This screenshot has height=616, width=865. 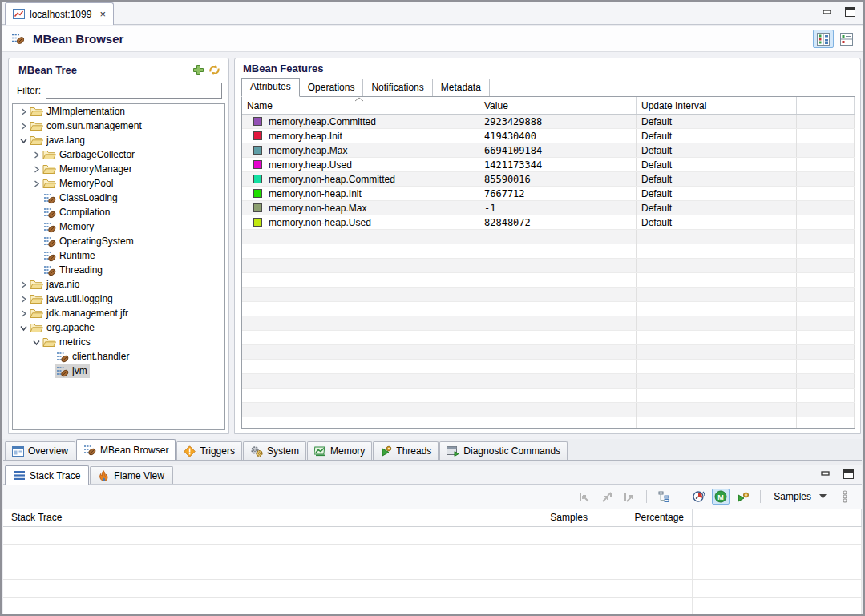 I want to click on attribute-row-memory-non-heap-init: memory.non-heap.Init7667712Default, so click(x=548, y=194).